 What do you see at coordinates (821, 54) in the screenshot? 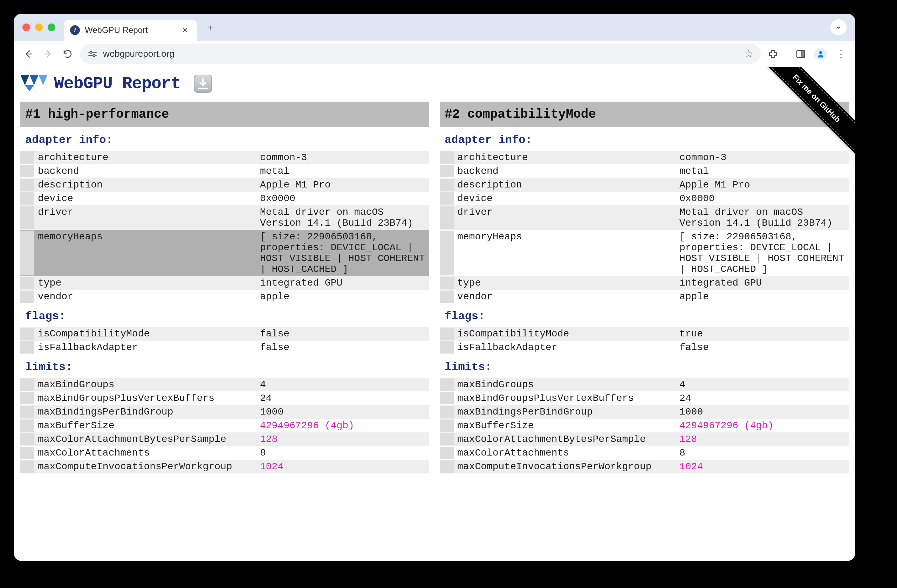
I see `profile-avatar-icon` at bounding box center [821, 54].